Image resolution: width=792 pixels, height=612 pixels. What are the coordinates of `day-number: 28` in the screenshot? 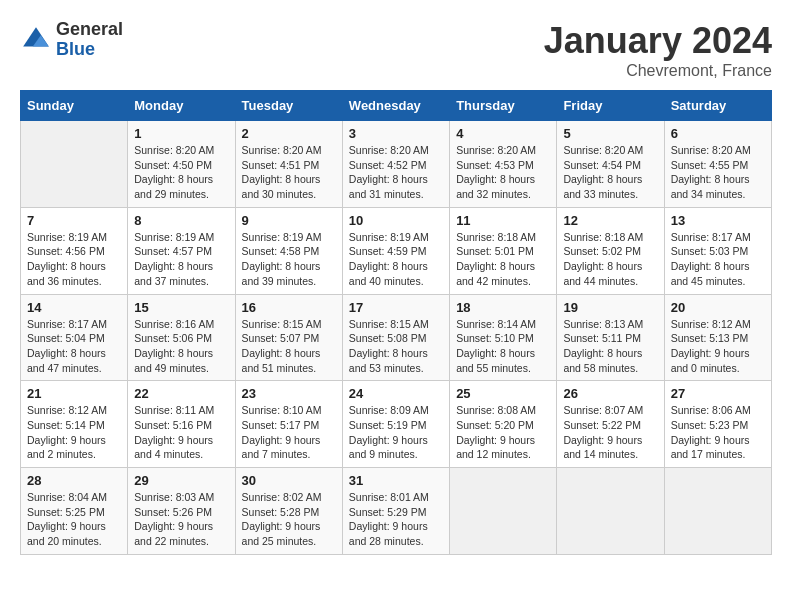 It's located at (74, 480).